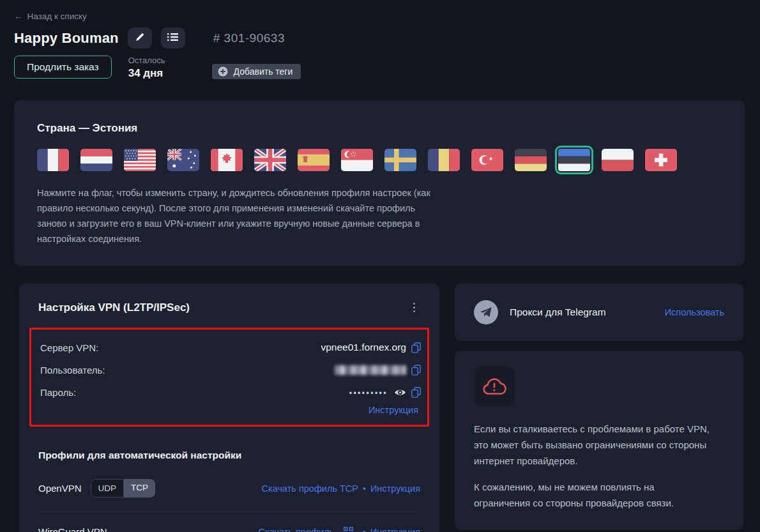  Describe the element at coordinates (63, 67) in the screenshot. I see `renew-order-button: Продлить заказ` at that location.